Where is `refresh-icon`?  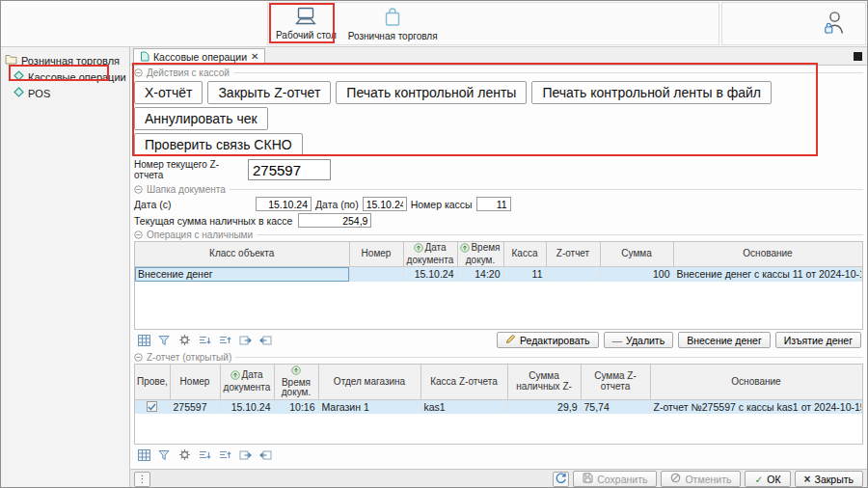 refresh-icon is located at coordinates (561, 479).